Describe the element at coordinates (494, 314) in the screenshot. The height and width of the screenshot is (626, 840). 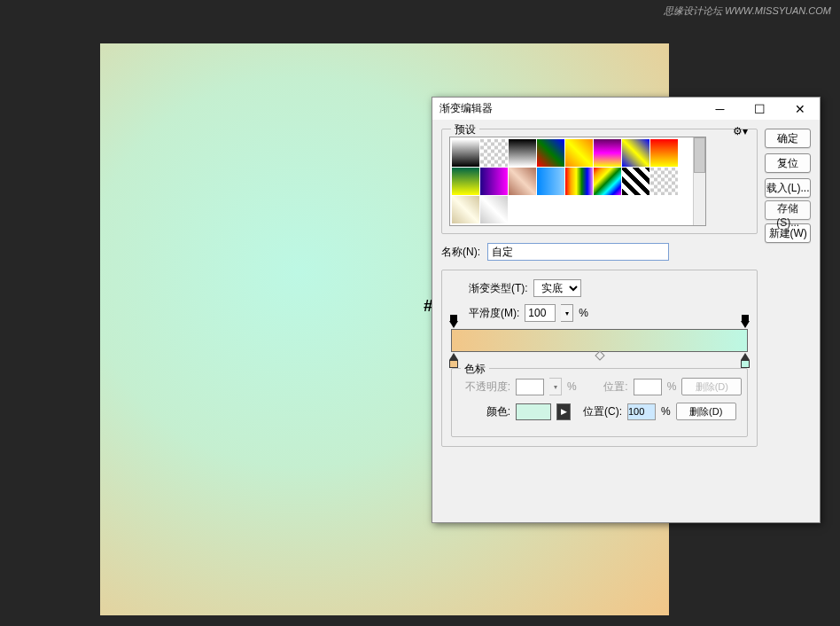
I see `smoothness-label: 平滑度(M):` at that location.